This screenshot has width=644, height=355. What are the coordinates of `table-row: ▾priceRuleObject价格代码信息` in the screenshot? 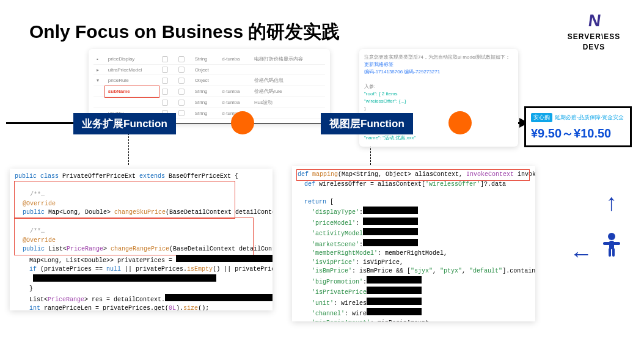 It's located at (209, 81).